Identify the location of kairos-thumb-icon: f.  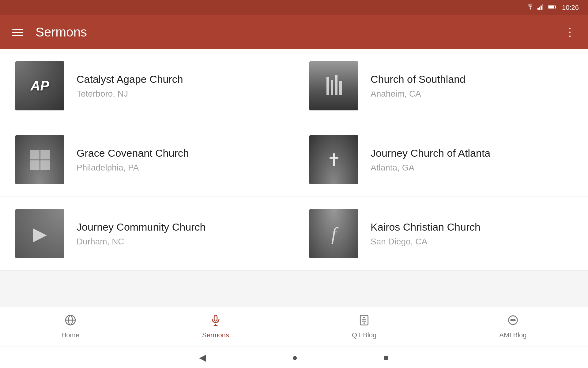
(334, 234).